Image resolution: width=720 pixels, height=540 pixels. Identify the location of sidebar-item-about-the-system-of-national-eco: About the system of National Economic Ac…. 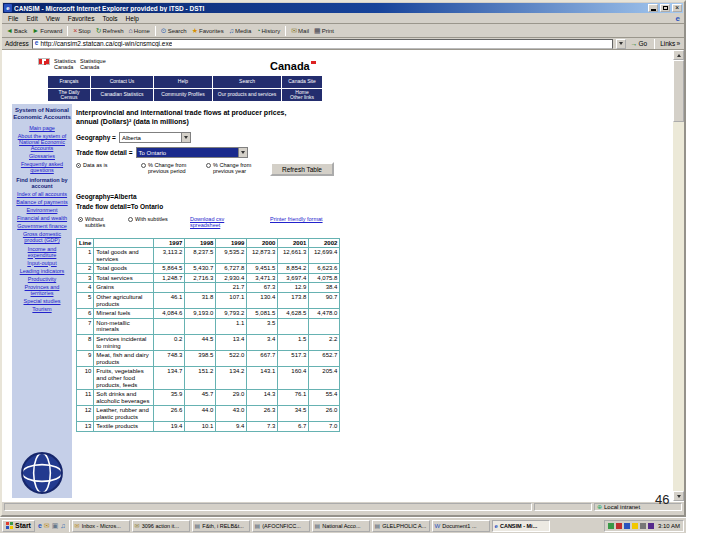
(42, 142).